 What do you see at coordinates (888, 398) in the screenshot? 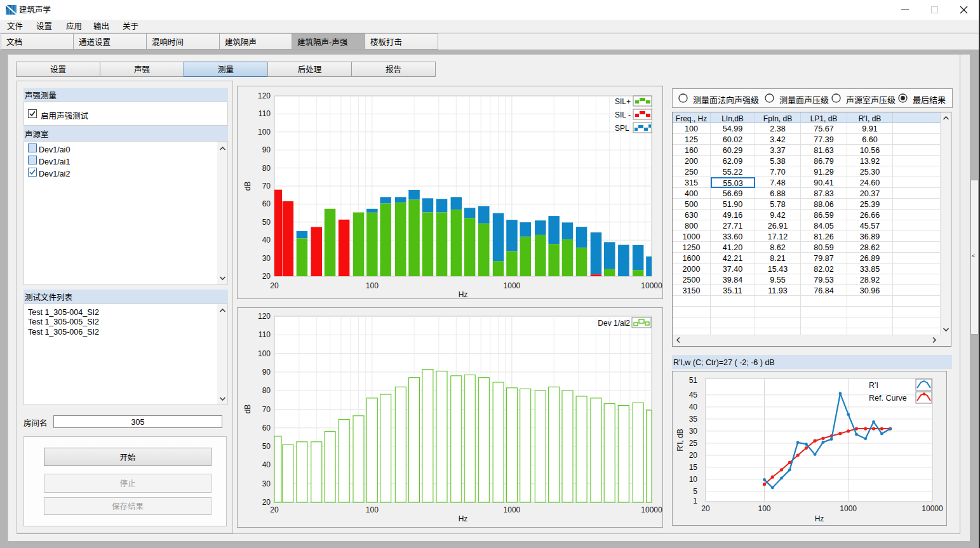
I see `svg-text: Ref. Curve` at bounding box center [888, 398].